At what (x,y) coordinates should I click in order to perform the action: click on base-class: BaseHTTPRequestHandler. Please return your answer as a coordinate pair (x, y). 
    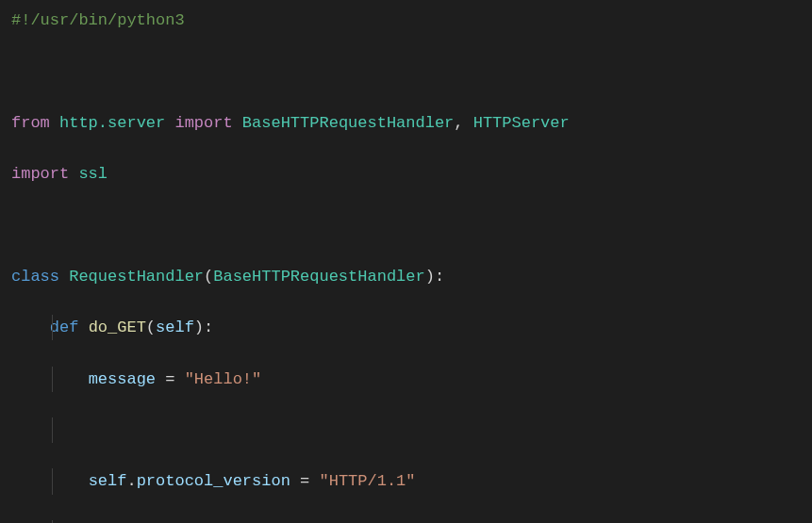
    Looking at the image, I should click on (319, 277).